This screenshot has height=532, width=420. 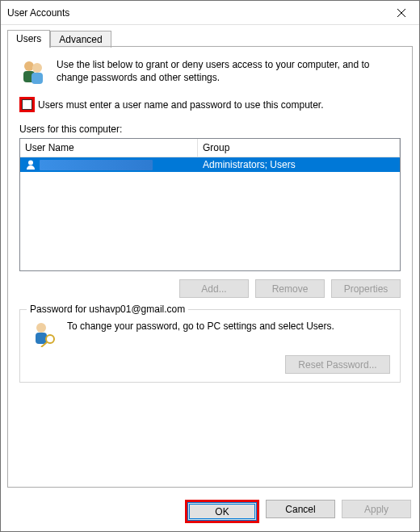 What do you see at coordinates (401, 13) in the screenshot?
I see `close-icon` at bounding box center [401, 13].